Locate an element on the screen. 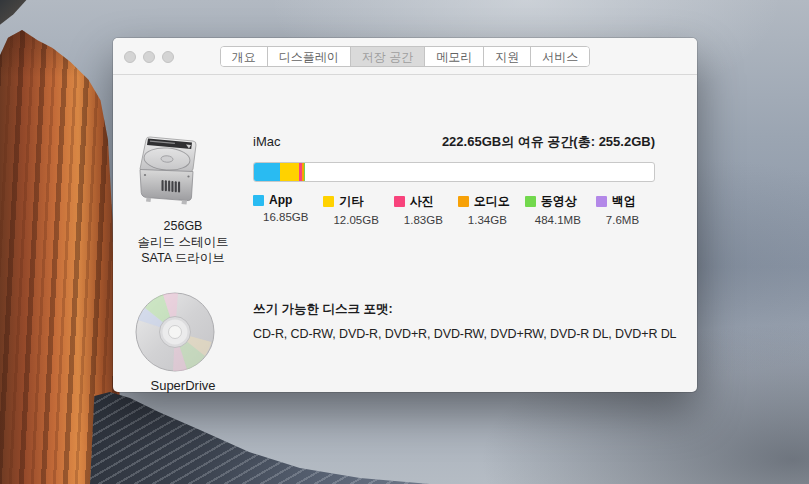 The image size is (809, 484). swatch-photos is located at coordinates (400, 202).